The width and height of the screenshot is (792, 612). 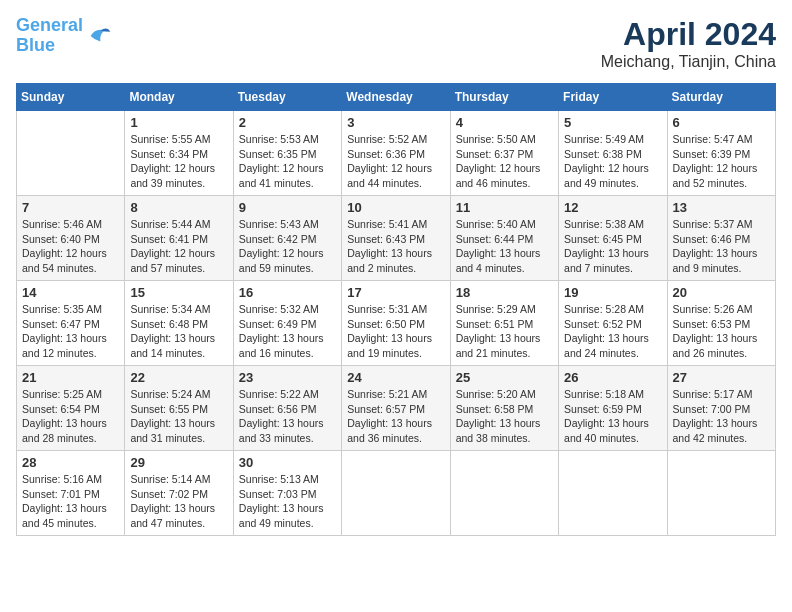 What do you see at coordinates (99, 36) in the screenshot?
I see `logo-bird-icon` at bounding box center [99, 36].